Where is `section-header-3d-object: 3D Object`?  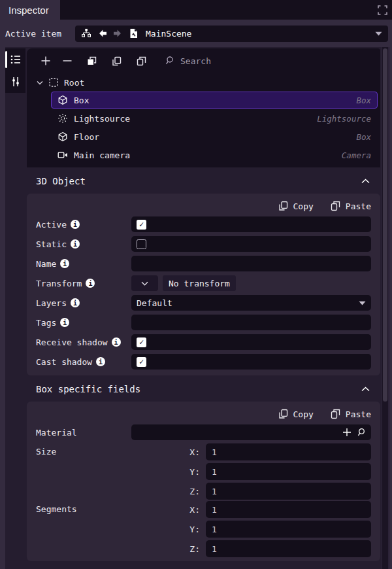
section-header-3d-object: 3D Object is located at coordinates (204, 181).